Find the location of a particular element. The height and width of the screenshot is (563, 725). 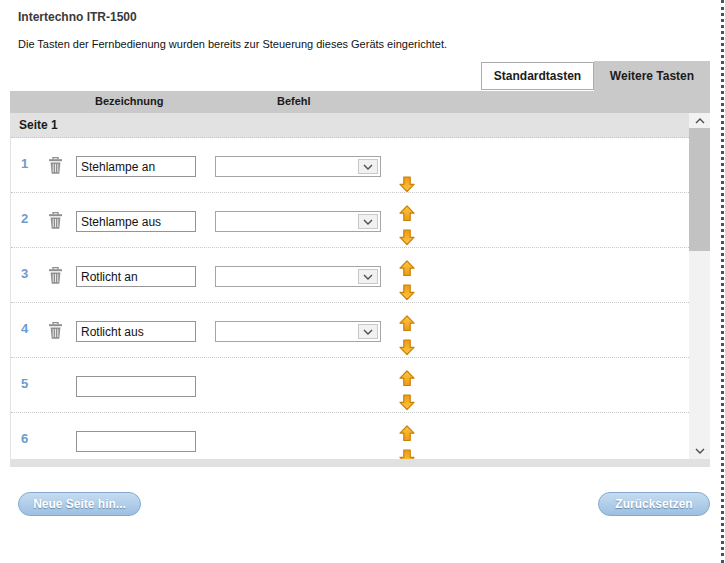

row-number: 6 is located at coordinates (31, 438).